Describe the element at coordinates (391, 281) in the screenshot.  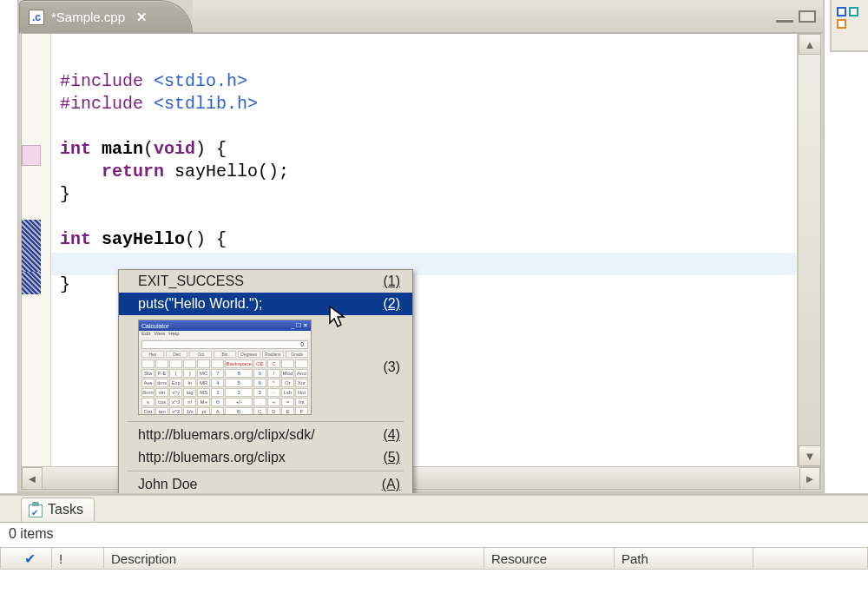
I see `popup-item-key: (1)` at that location.